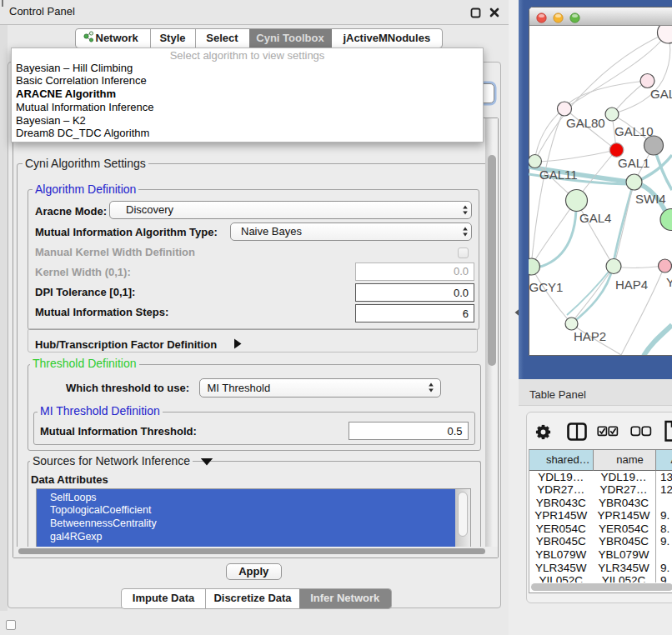  I want to click on svg-text: GAL80, so click(585, 123).